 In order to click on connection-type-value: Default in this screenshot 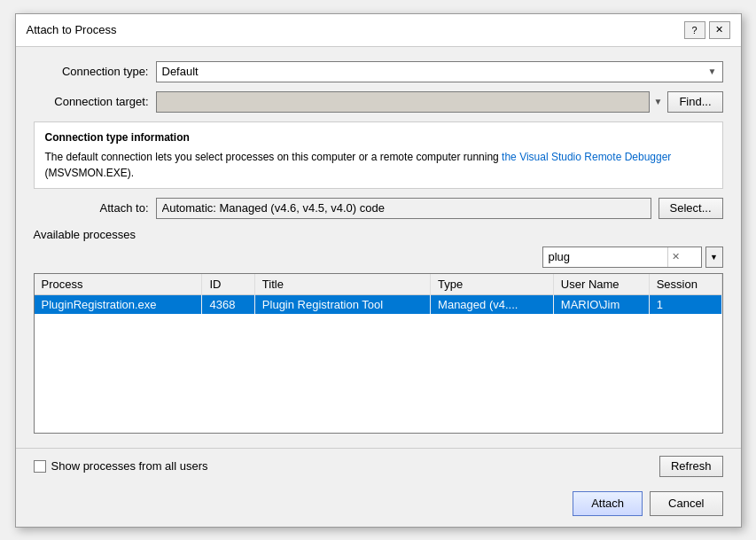, I will do `click(181, 71)`.